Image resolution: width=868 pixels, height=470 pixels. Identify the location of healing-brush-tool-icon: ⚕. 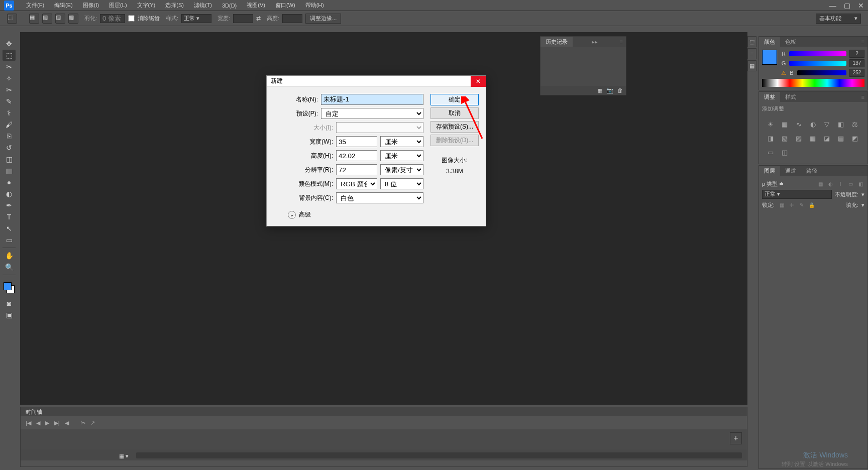
(9, 113).